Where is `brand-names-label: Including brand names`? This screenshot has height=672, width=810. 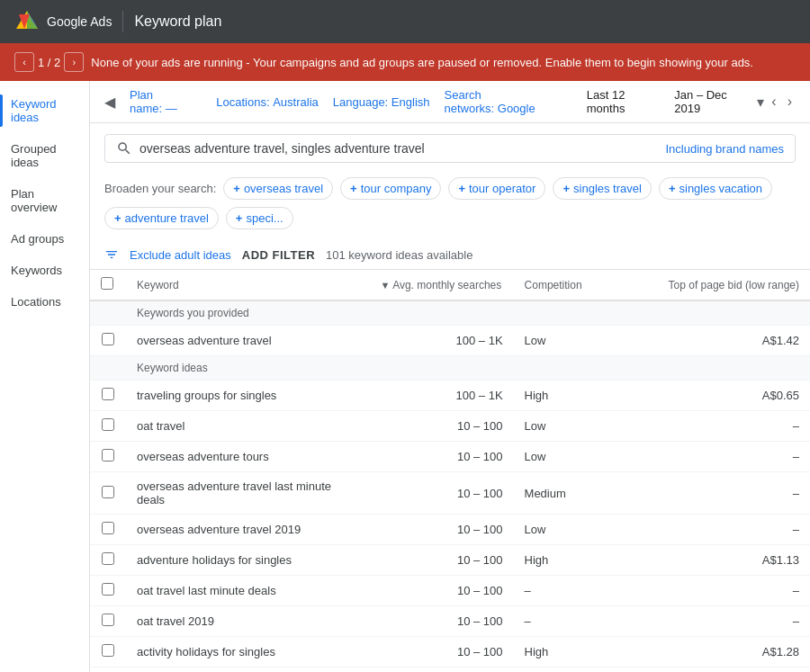 brand-names-label: Including brand names is located at coordinates (724, 149).